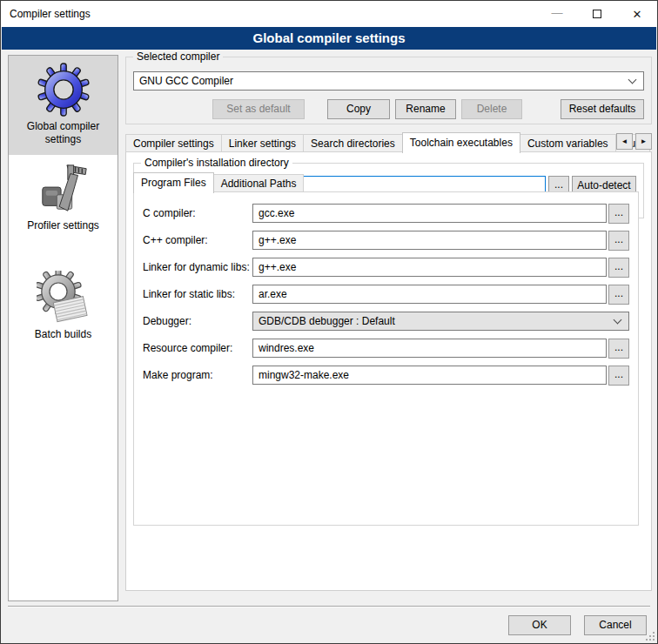 This screenshot has width=658, height=644. What do you see at coordinates (430, 213) in the screenshot?
I see `c-compiler-input: gcc.exe` at bounding box center [430, 213].